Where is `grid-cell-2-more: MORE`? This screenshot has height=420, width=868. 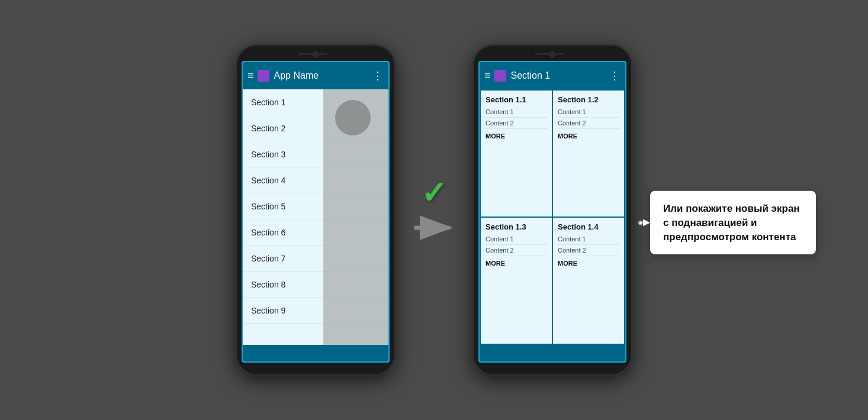
grid-cell-2-more: MORE is located at coordinates (589, 135).